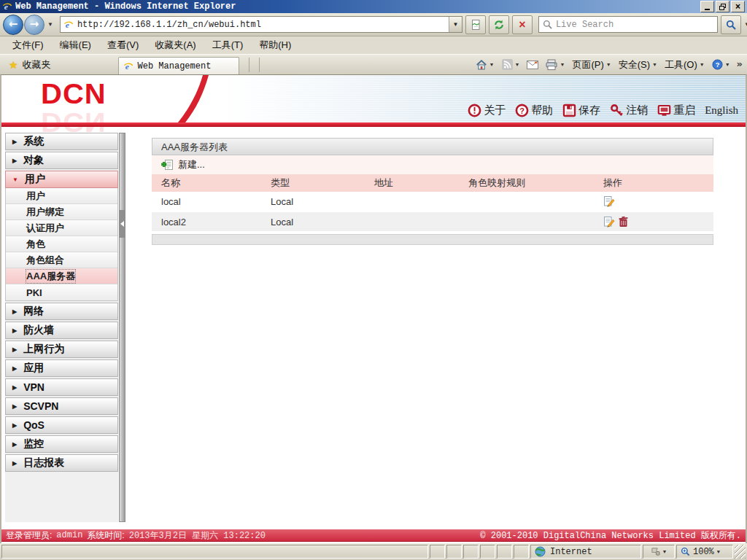 Image resolution: width=747 pixels, height=560 pixels. I want to click on sidebar-subitem-role-group: 角色组合, so click(61, 260).